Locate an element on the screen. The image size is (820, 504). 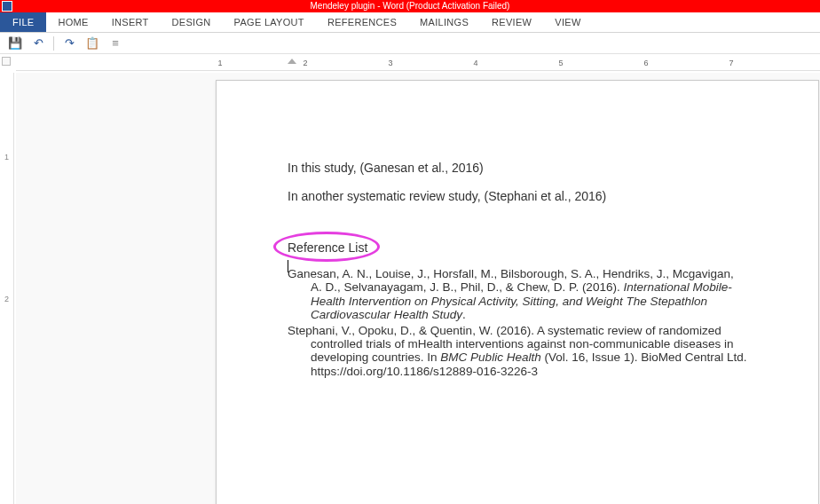
body-paragraph: In another systematic review study, (Ste… is located at coordinates (517, 196).